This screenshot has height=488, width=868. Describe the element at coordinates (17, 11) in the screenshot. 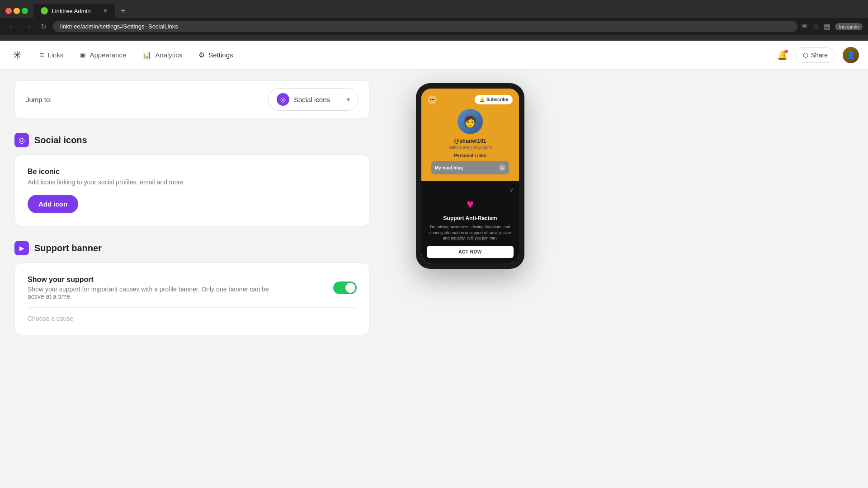

I see `window-minimize-button` at that location.